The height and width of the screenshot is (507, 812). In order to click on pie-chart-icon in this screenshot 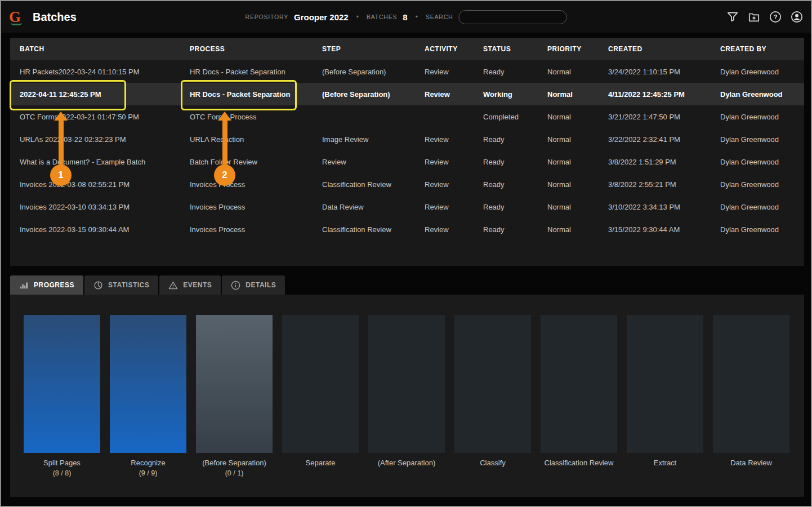, I will do `click(98, 285)`.